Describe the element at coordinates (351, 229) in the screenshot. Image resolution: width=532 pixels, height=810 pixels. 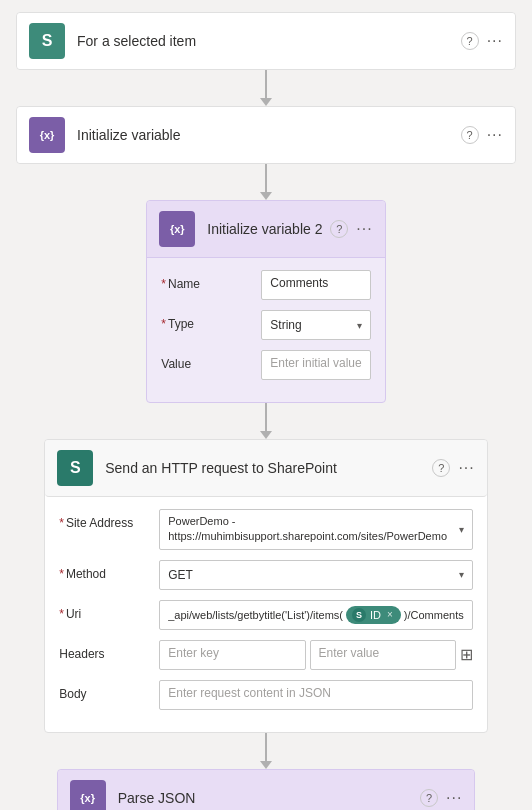
I see `step-init-var2-actions: ? ···` at that location.